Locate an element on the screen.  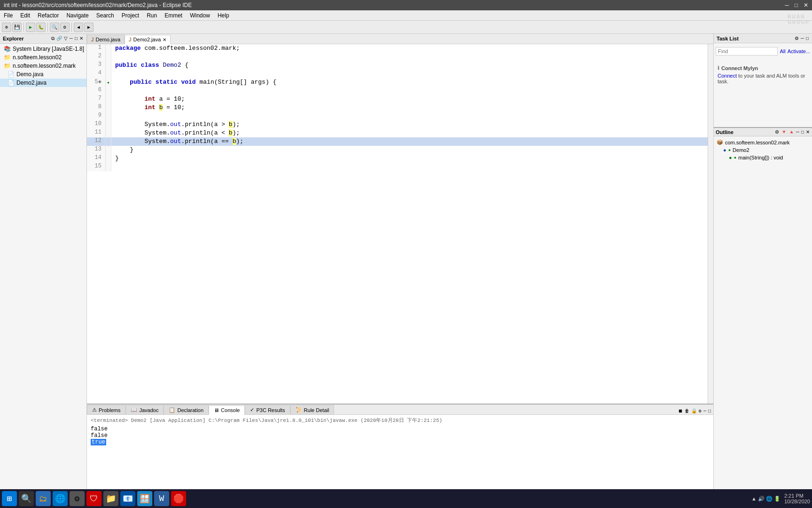
line-num-11: 11 is located at coordinates (96, 133).